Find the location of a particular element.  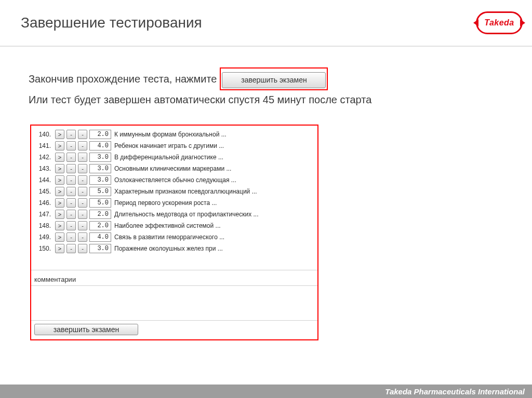

question-row: 142.>--3.0В дифференциальной диагностике… is located at coordinates (175, 157).